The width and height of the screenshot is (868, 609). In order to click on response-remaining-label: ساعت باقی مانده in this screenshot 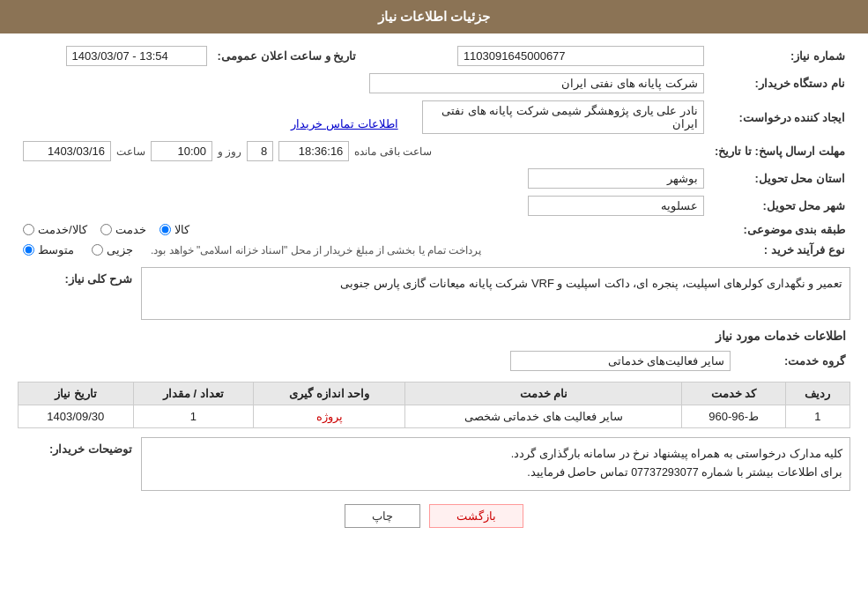, I will do `click(393, 152)`.